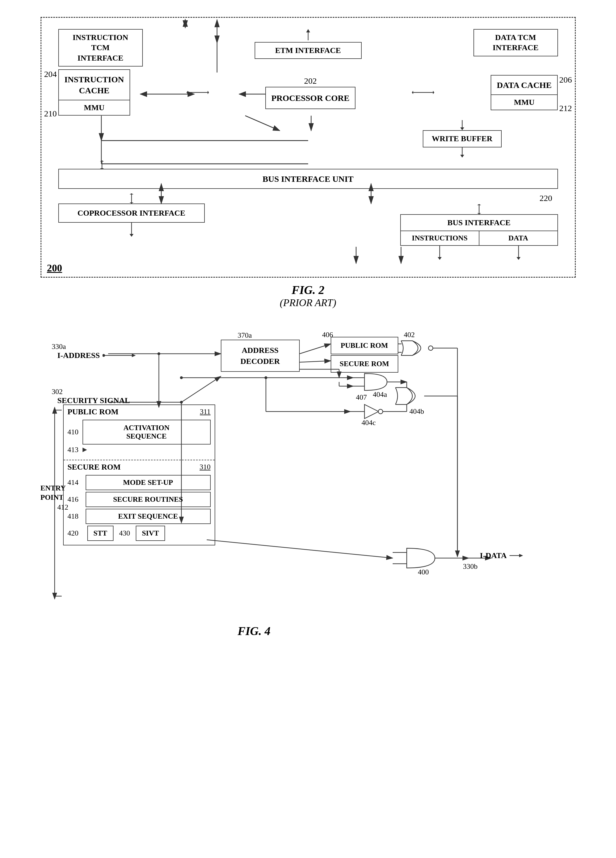  What do you see at coordinates (245, 335) in the screenshot?
I see `ref-370a: 370a` at bounding box center [245, 335].